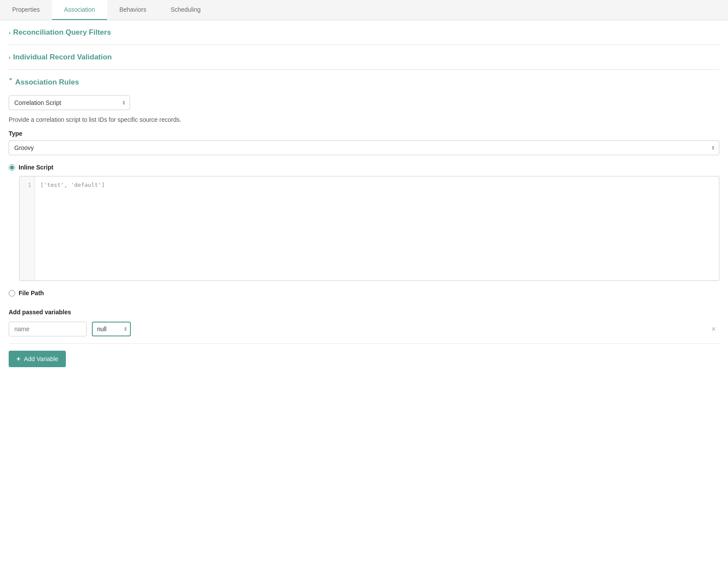 This screenshot has width=728, height=580. Describe the element at coordinates (18, 359) in the screenshot. I see `add-variable-plus-icon: +` at that location.